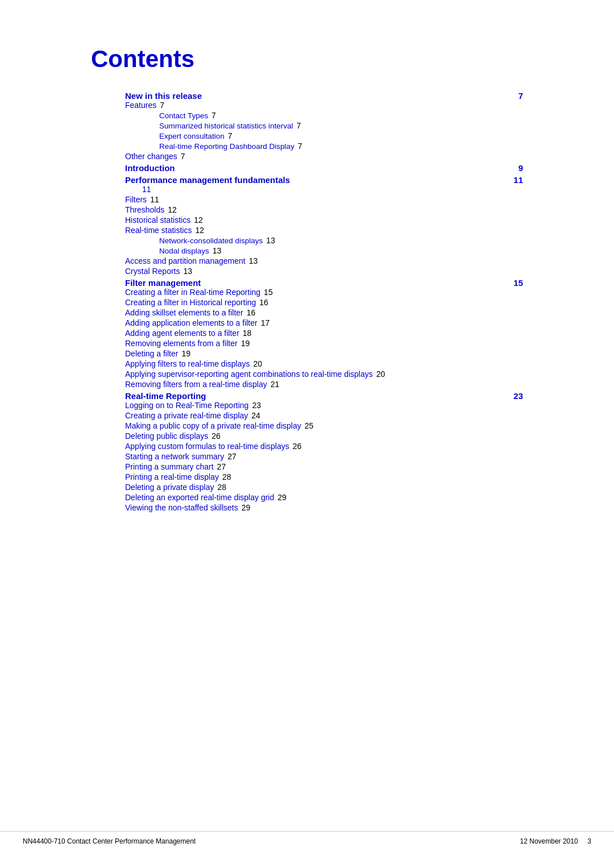  What do you see at coordinates (324, 333) in the screenshot?
I see `toc-section-filter: Filter management 15 Creating a filter i…` at bounding box center [324, 333].